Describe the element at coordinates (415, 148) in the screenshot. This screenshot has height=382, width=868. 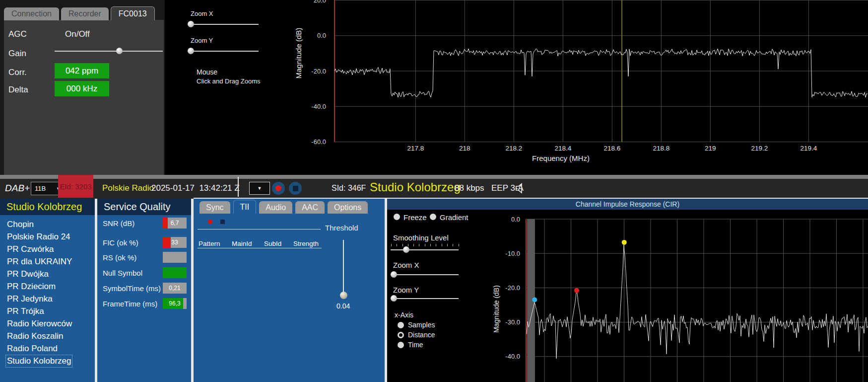
I see `svg-text: 217.8` at that location.